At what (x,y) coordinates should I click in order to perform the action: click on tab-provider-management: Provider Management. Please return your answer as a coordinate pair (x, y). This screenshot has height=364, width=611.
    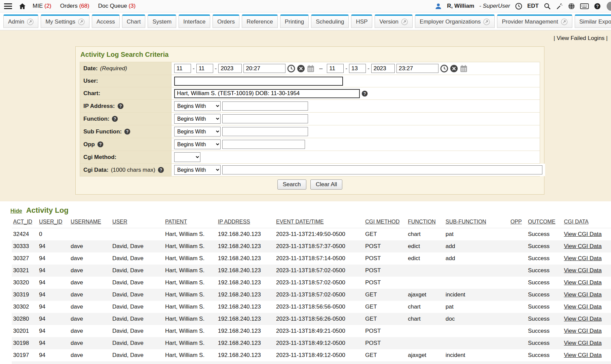
    Looking at the image, I should click on (535, 21).